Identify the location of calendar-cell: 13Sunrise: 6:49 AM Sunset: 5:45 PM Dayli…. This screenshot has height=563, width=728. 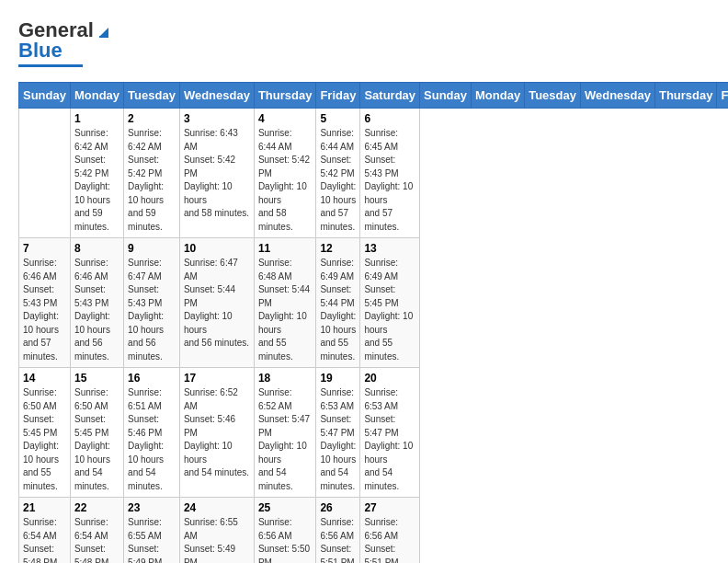
(390, 304).